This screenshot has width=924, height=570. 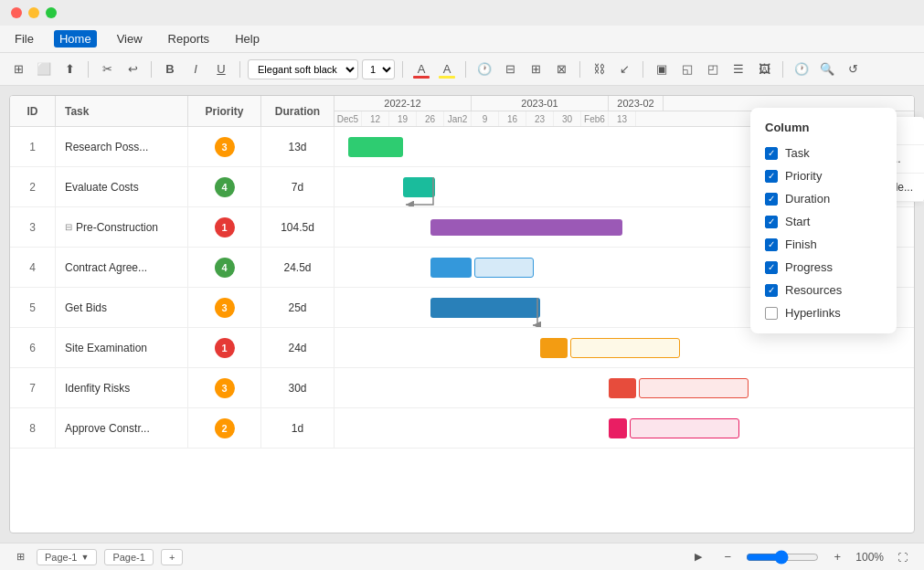 I want to click on cell-id-3: 3, so click(x=33, y=227).